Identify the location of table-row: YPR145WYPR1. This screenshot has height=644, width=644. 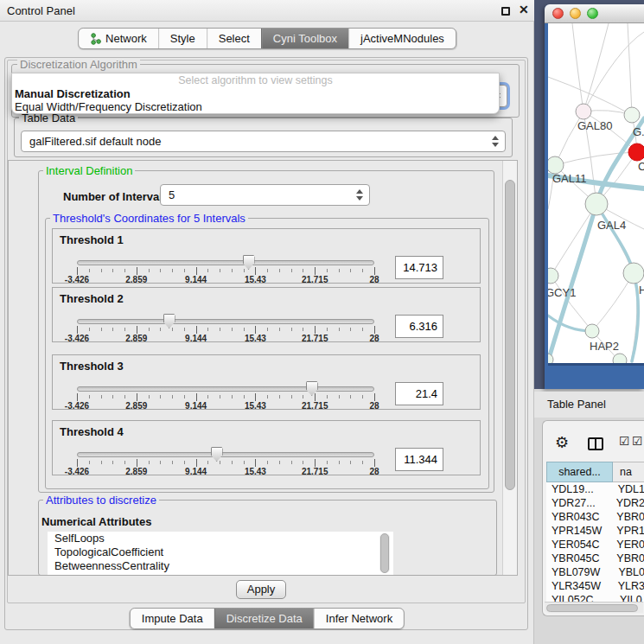
(595, 531).